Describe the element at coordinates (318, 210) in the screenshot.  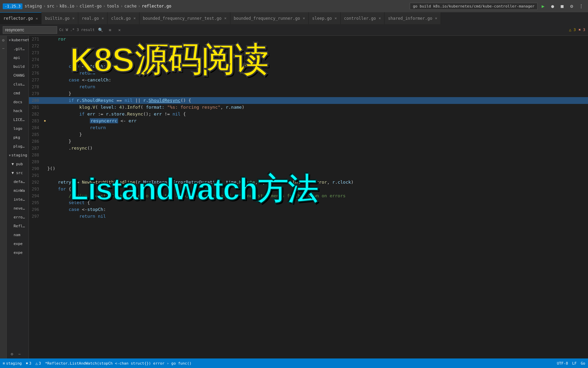
I see `line-content-296: case <-stopCh:` at that location.